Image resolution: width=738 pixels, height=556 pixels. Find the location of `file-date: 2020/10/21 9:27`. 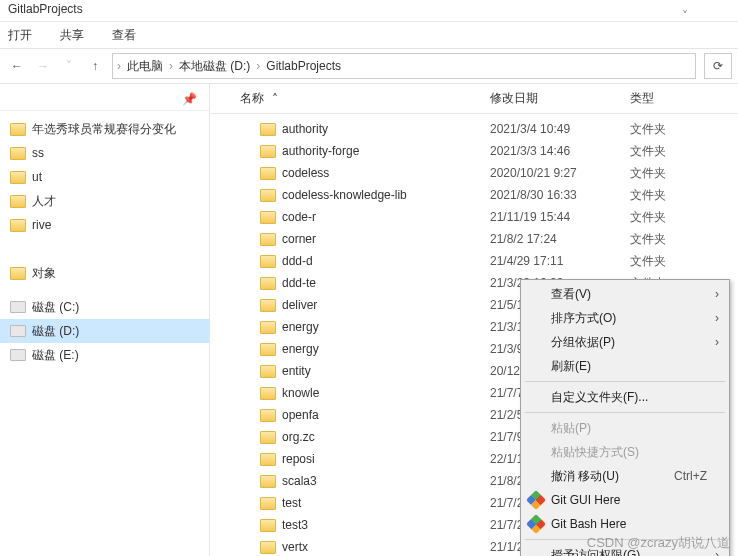

file-date: 2020/10/21 9:27 is located at coordinates (560, 173).